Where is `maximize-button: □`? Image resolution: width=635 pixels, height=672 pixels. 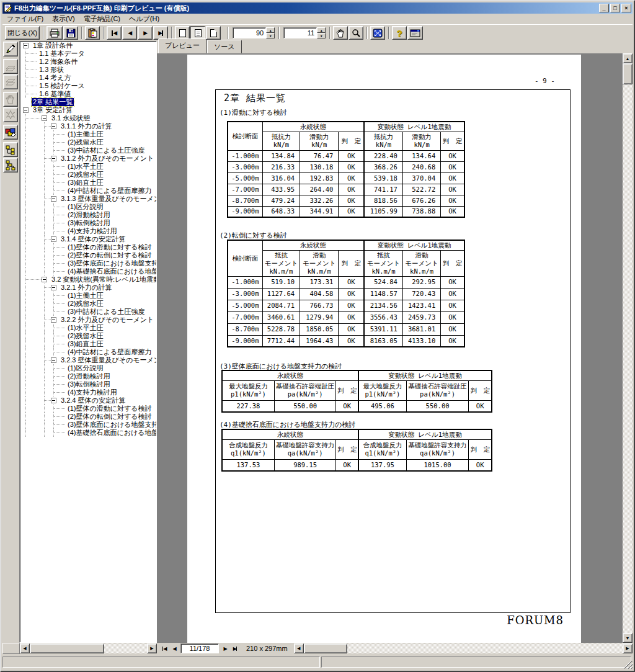
maximize-button: □ is located at coordinates (615, 8).